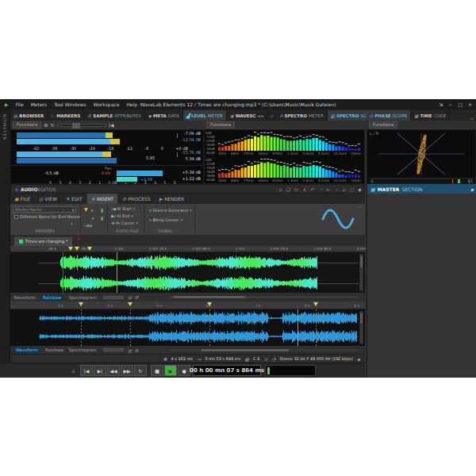 The image size is (476, 476). Describe the element at coordinates (124, 224) in the screenshot. I see `at-cursor-item: ⊕ At Cursor ▾` at that location.